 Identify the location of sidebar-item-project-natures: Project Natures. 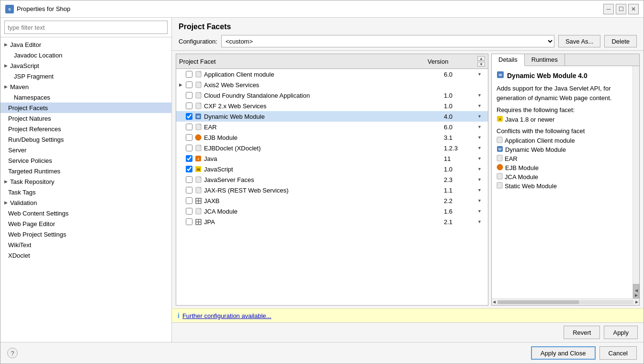
(86, 118).